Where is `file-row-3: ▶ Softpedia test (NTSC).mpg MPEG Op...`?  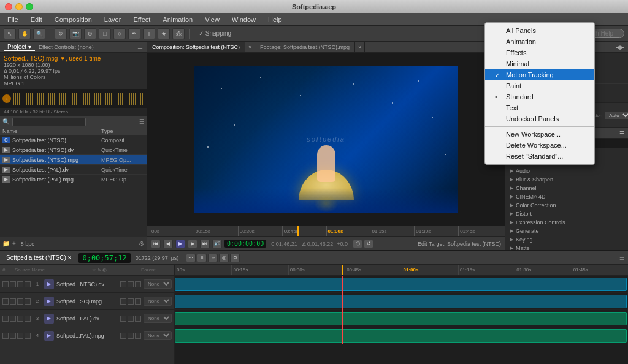
file-row-3: ▶ Softpedia test (NTSC).mpg MPEG Op... is located at coordinates (74, 160).